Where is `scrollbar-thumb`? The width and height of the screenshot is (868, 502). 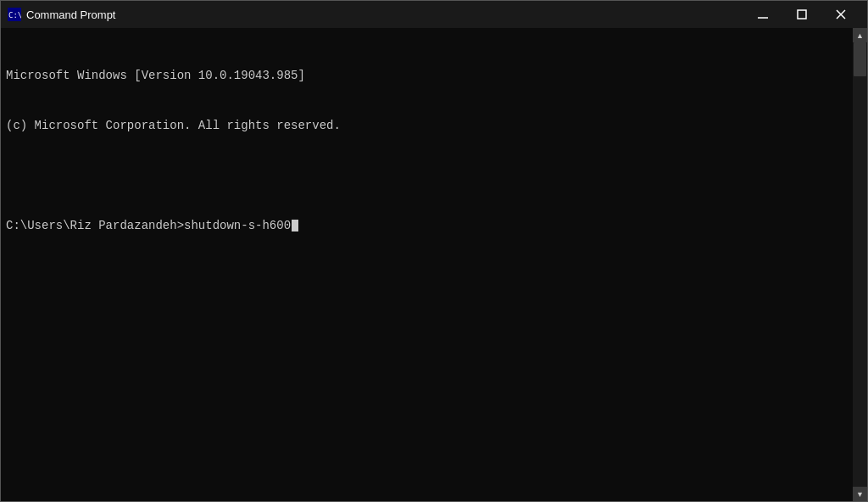
scrollbar-thumb is located at coordinates (860, 59).